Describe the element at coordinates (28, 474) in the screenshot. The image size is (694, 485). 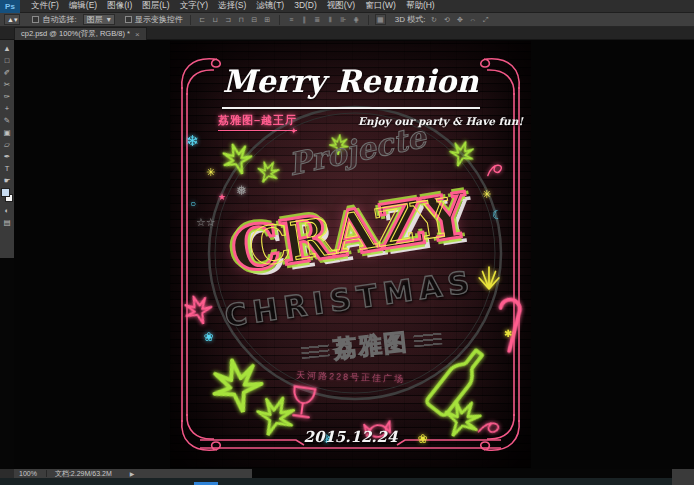
I see `zoom-level-field: 100%` at that location.